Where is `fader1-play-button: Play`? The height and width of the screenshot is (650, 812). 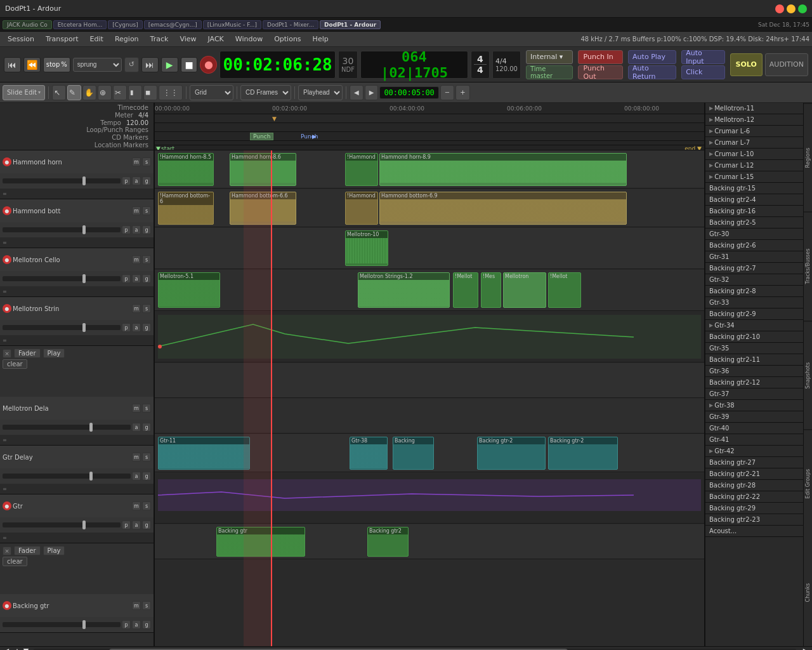 fader1-play-button: Play is located at coordinates (55, 353).